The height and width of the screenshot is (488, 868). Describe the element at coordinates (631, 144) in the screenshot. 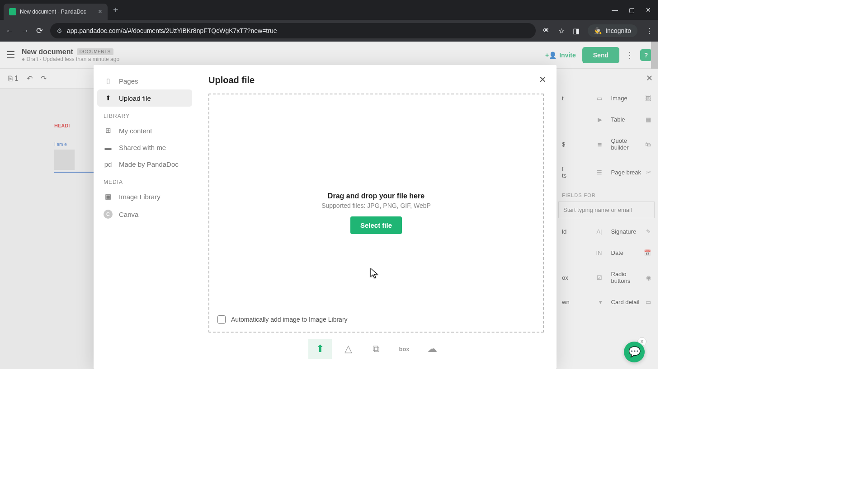

I see `block-quote: Quote builder🛍` at that location.